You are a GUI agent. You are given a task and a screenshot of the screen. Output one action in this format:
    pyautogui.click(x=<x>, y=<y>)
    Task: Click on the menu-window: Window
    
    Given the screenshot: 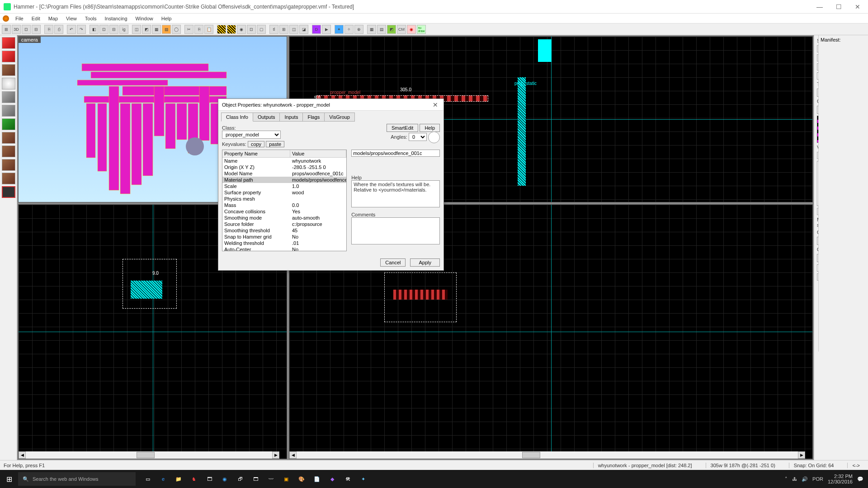 What is the action you would take?
    pyautogui.click(x=145, y=19)
    